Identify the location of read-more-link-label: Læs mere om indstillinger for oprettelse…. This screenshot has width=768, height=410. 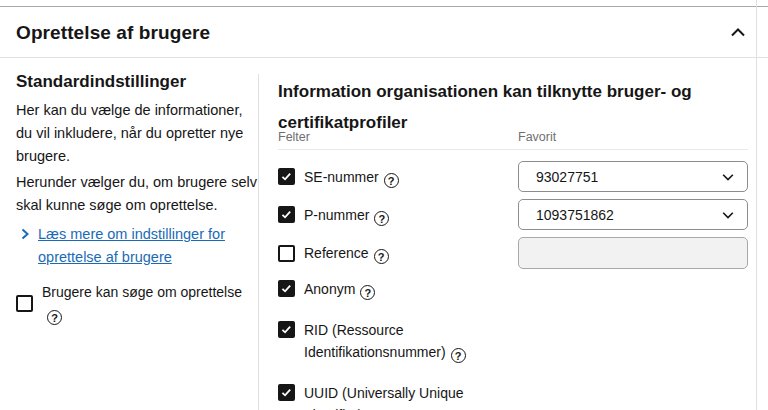
(144, 246).